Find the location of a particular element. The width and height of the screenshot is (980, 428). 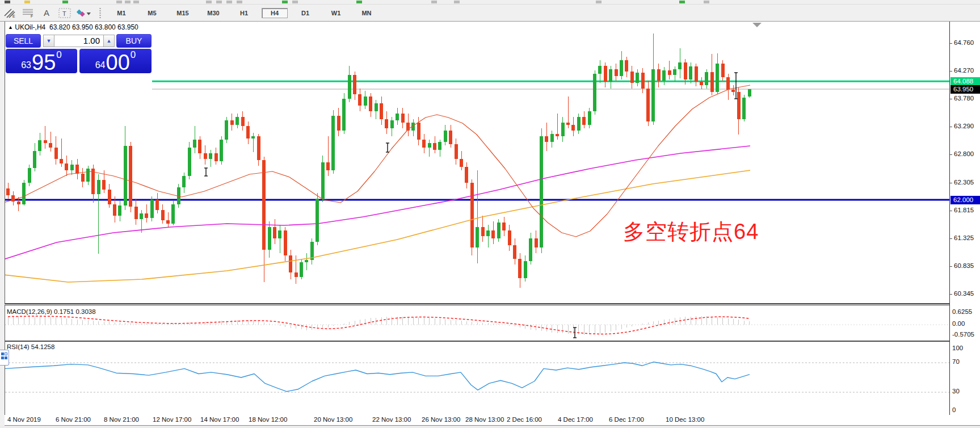

time-axis: 4 Nov 20196 Nov 21:008 Nov 21:0012 Nov 1… is located at coordinates (493, 420).